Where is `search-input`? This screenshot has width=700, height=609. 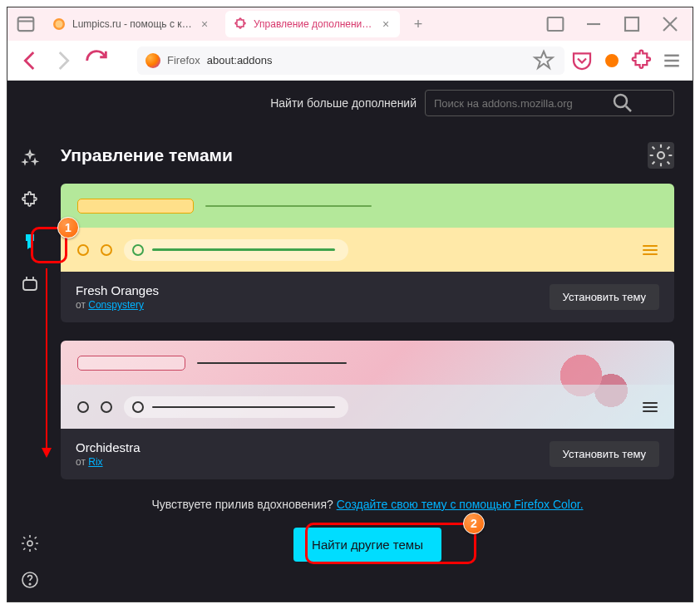
search-input is located at coordinates (504, 103).